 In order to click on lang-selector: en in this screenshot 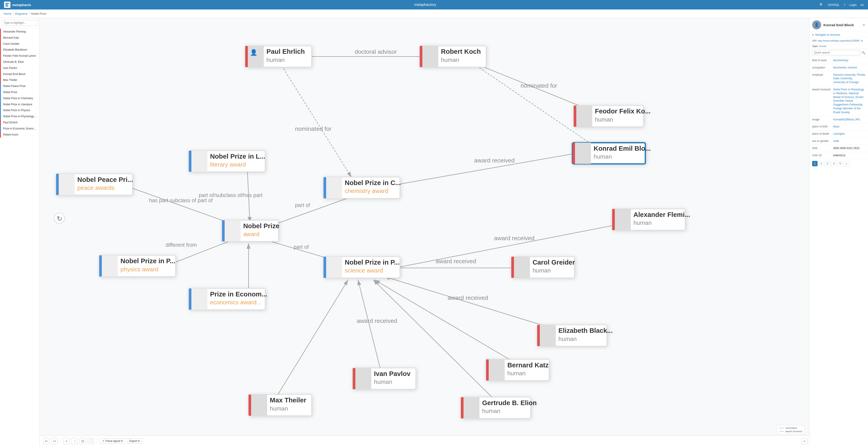, I will do `click(863, 5)`.